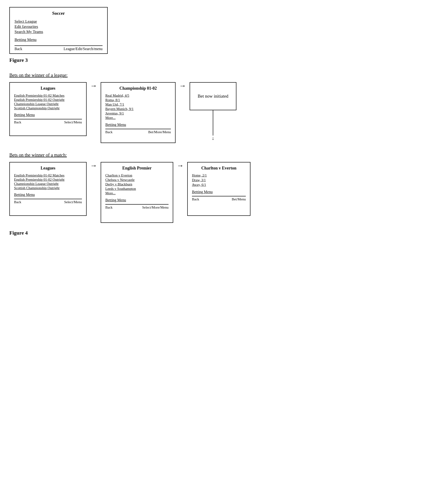  Describe the element at coordinates (109, 132) in the screenshot. I see `champ-box-back: Back` at that location.